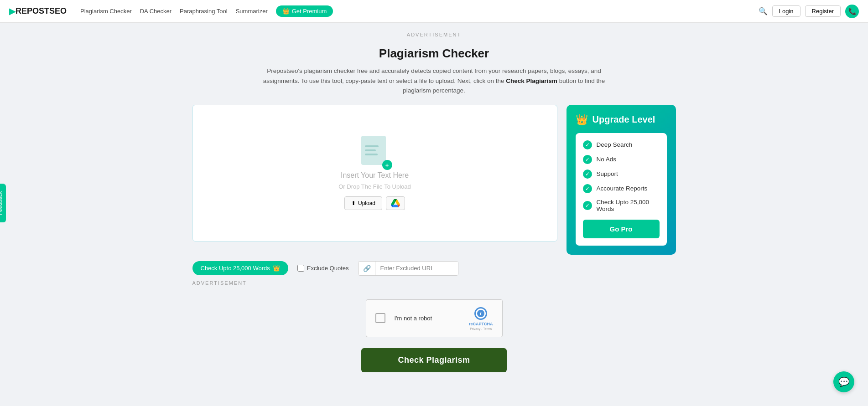  I want to click on crown-upgrade-icon: 👑, so click(582, 120).